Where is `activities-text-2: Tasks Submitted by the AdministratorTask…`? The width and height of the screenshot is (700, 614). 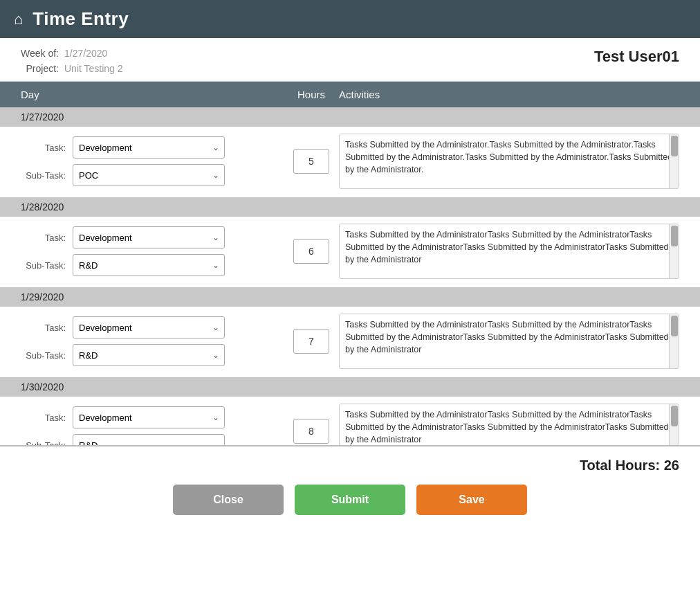 activities-text-2: Tasks Submitted by the AdministratorTask… is located at coordinates (509, 251).